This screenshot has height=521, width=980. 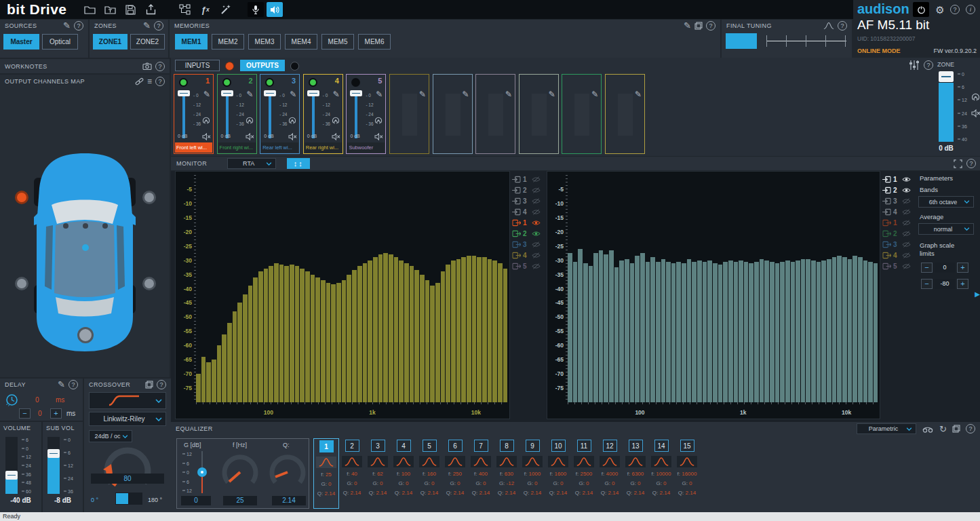 What do you see at coordinates (289, 501) in the screenshot?
I see `eq-q-value: 2.14` at bounding box center [289, 501].